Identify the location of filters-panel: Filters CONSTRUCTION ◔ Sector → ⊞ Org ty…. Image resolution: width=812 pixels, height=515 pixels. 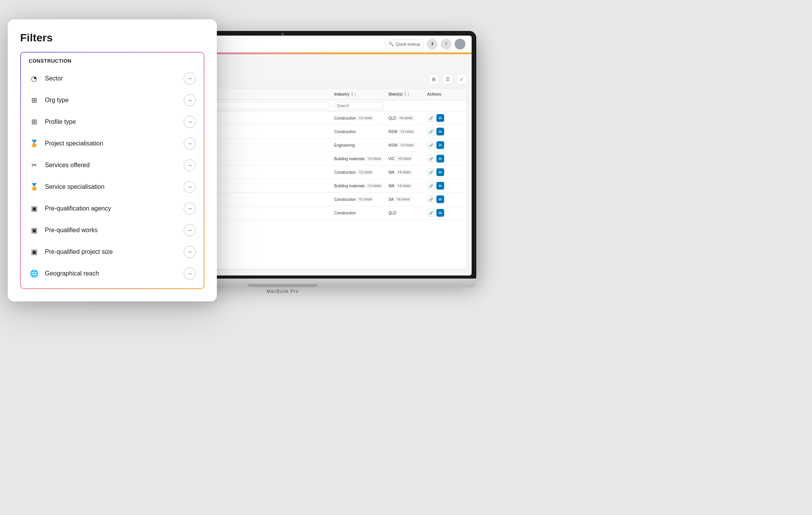
(112, 160).